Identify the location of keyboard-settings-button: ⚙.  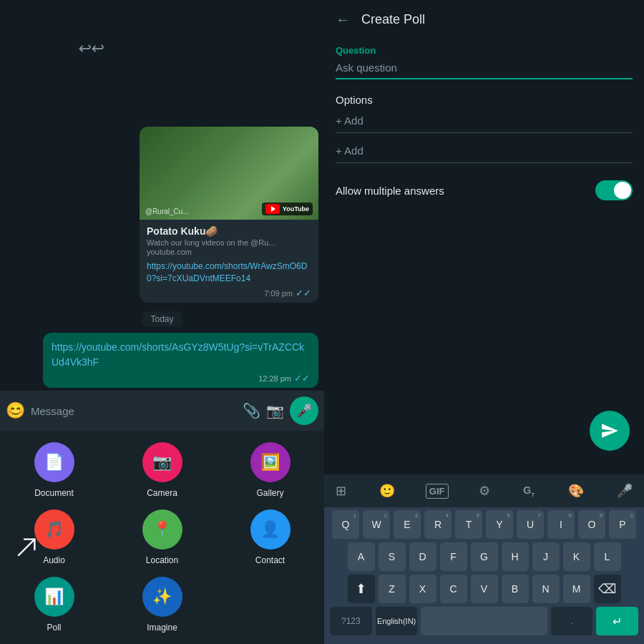
(484, 491).